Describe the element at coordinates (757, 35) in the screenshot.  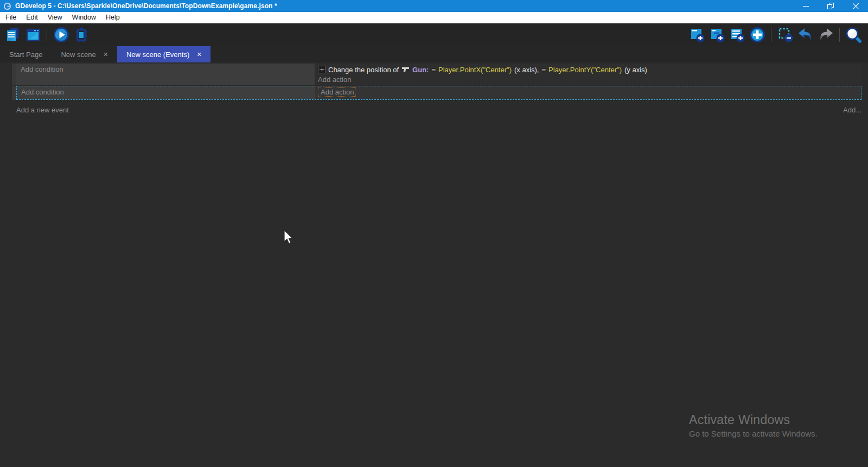
I see `add-more-icon` at that location.